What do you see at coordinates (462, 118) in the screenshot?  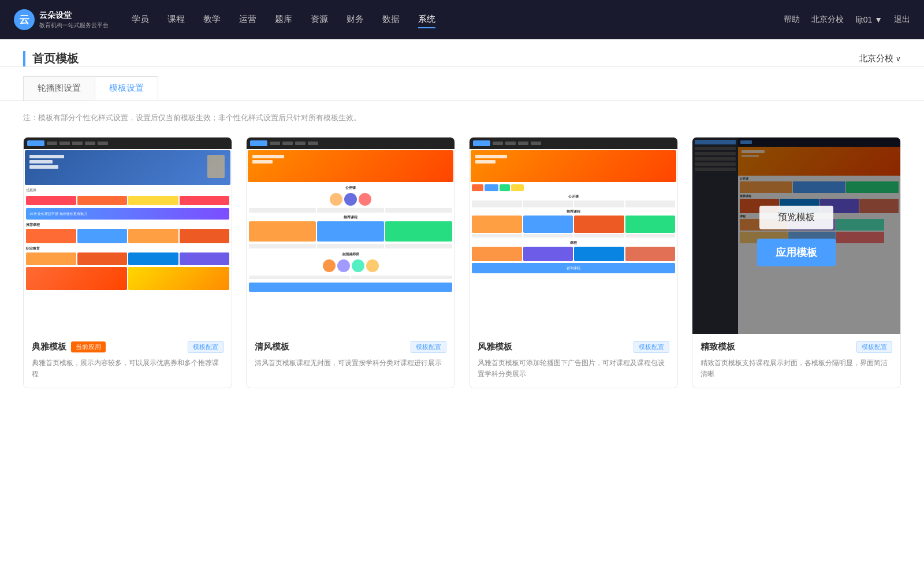 I see `note-text: 注：模板有部分个性化样式设置，设置后仅当前模板生效；非个性化样式设置后只针对所有…` at bounding box center [462, 118].